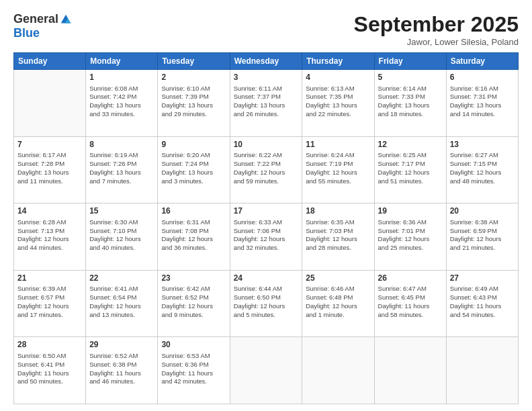  Describe the element at coordinates (266, 62) in the screenshot. I see `col-wednesday: Wednesday` at that location.